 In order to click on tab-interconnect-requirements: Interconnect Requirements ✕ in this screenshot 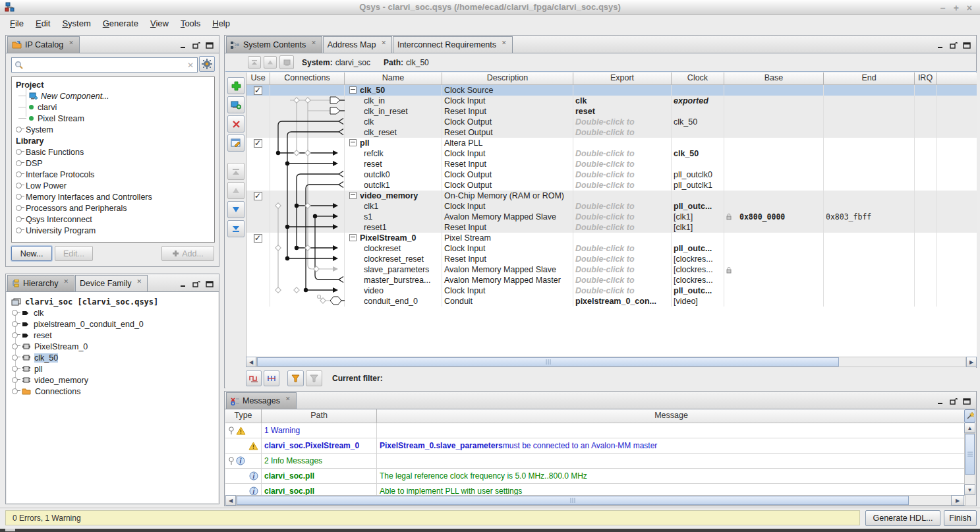, I will do `click(453, 45)`.